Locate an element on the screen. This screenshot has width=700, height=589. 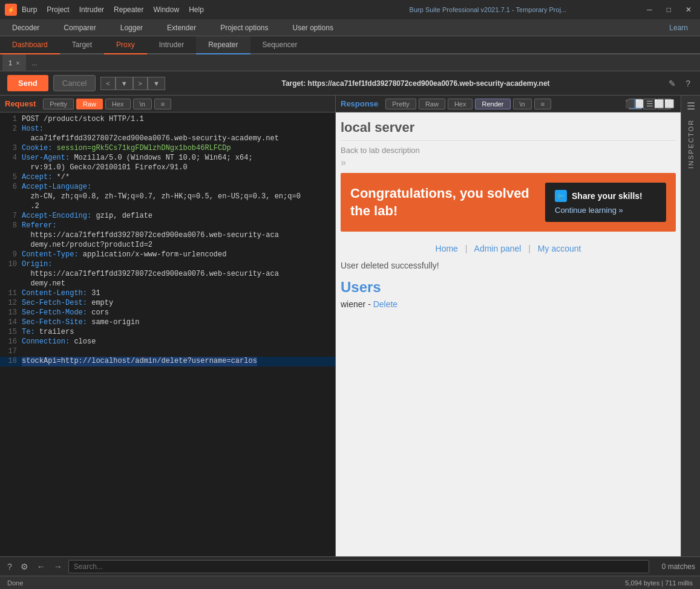
request-hex-btn: Hex is located at coordinates (118, 104).